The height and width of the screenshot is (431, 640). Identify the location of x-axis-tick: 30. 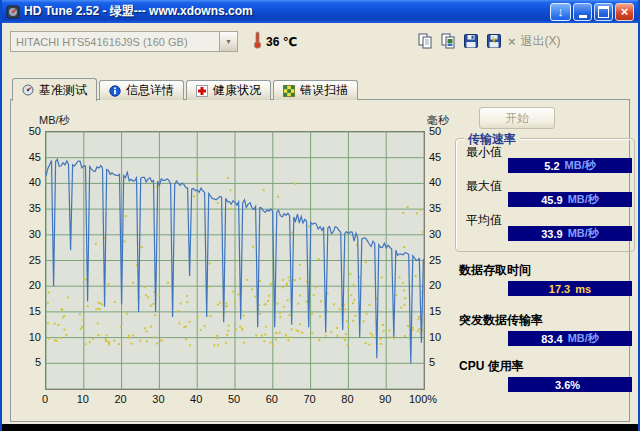
(158, 399).